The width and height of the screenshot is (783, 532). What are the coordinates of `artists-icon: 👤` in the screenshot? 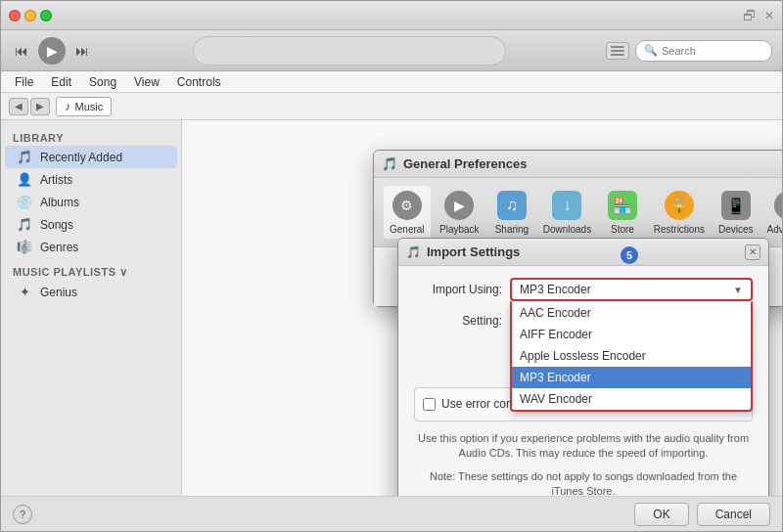 It's located at (24, 180).